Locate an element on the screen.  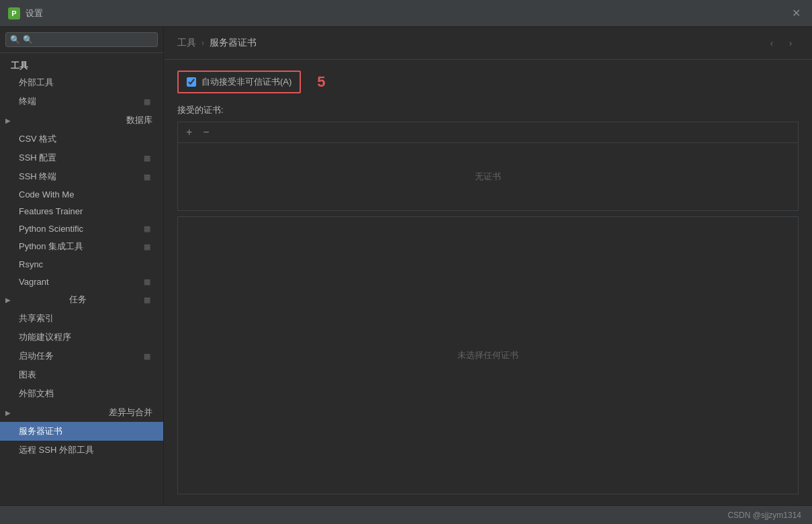
checkbox-row: 自动接受非可信证书(A) 5 is located at coordinates (488, 82).